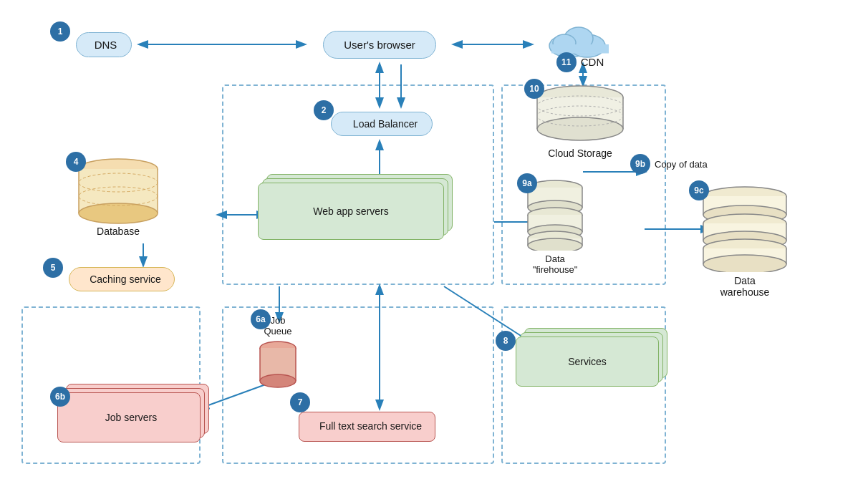  I want to click on web-app-servers-label: Web app servers, so click(351, 211).